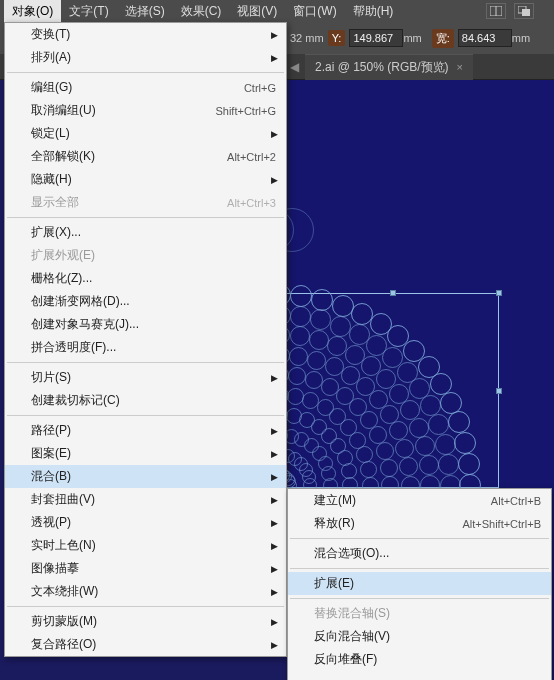 This screenshot has width=554, height=680. What do you see at coordinates (420, 584) in the screenshot?
I see `blend-menu-item: 扩展(E)` at bounding box center [420, 584].